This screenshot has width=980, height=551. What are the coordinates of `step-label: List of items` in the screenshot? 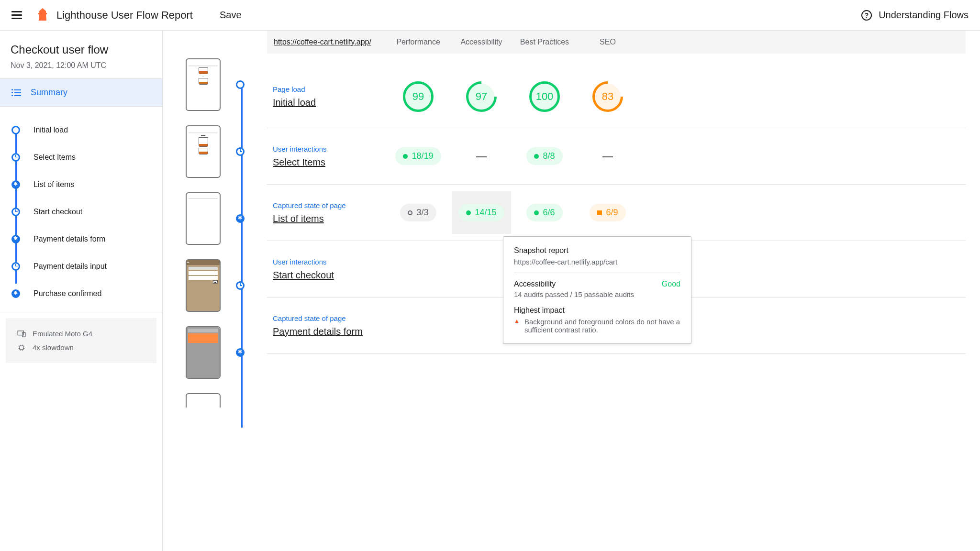 It's located at (54, 185).